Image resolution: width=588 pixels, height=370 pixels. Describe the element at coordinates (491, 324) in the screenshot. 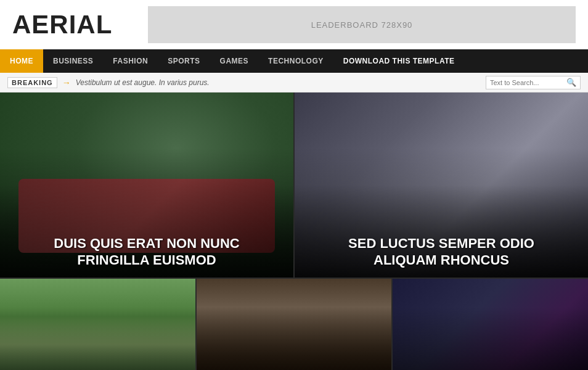

I see `article-image-woman` at that location.